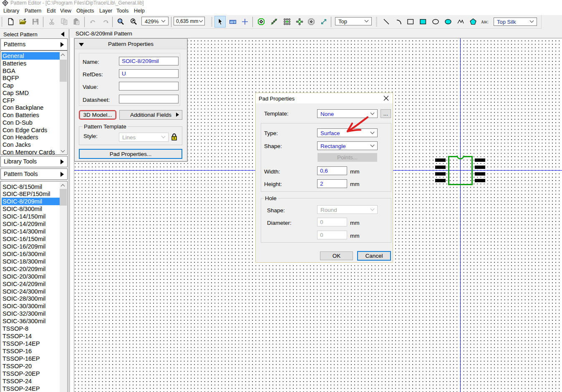 This screenshot has width=562, height=392. What do you see at coordinates (486, 23) in the screenshot?
I see `svg-text: BC` at bounding box center [486, 23].